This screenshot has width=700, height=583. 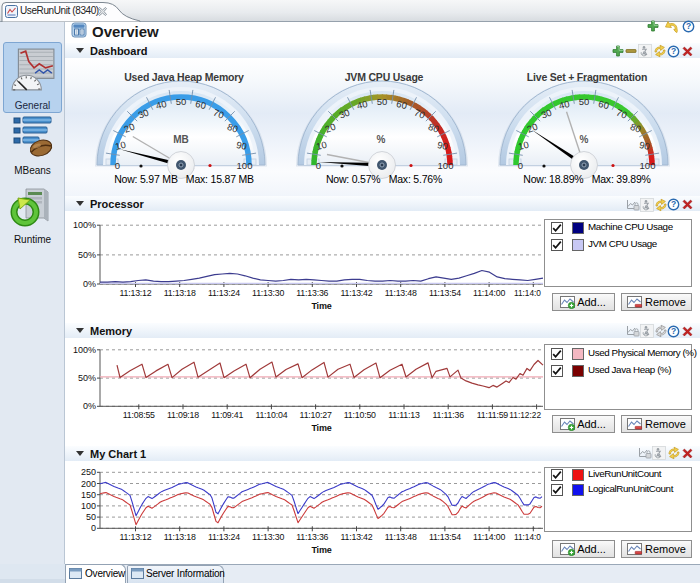 What do you see at coordinates (227, 415) in the screenshot?
I see `svg-text: 11:09:41` at bounding box center [227, 415].